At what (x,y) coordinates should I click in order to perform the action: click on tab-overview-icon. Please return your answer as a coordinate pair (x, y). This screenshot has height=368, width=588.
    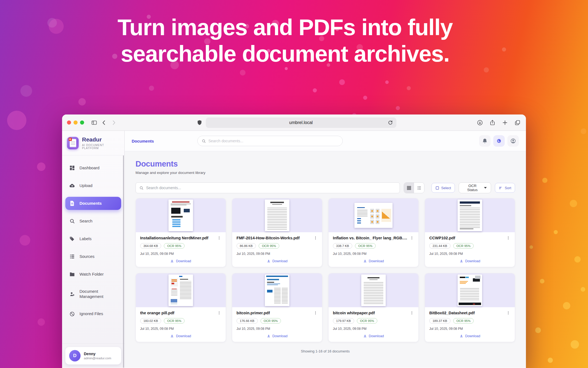
    Looking at the image, I should click on (517, 123).